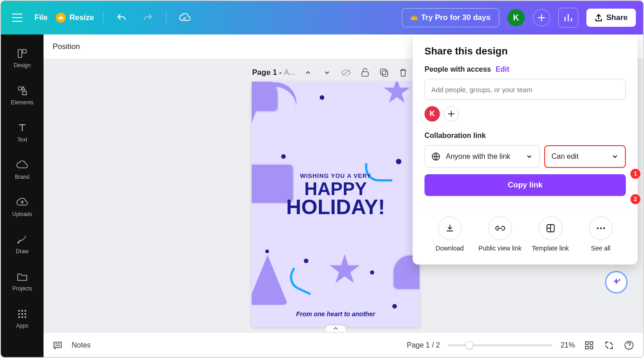  What do you see at coordinates (268, 73) in the screenshot?
I see `page-title-prefix: Page 1 -` at bounding box center [268, 73].